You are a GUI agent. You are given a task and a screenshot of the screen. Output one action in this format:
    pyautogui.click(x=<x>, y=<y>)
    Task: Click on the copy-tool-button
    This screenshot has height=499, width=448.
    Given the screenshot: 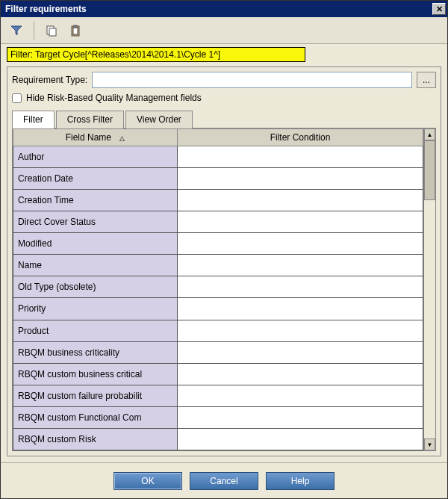 What is the action you would take?
    pyautogui.click(x=52, y=31)
    